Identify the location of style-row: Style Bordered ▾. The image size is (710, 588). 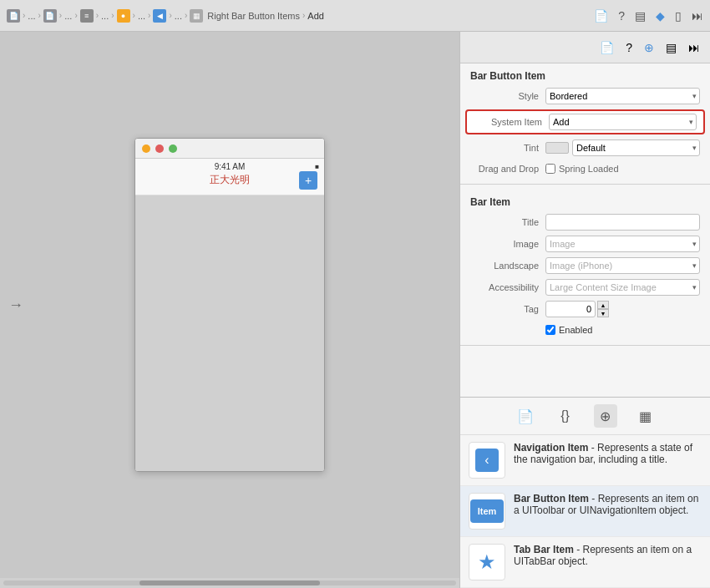
(585, 96).